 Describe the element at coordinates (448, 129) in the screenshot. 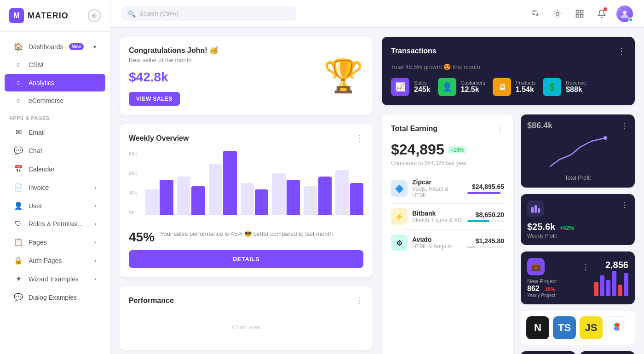

I see `earning-card-header: Total Earning ⋮` at that location.